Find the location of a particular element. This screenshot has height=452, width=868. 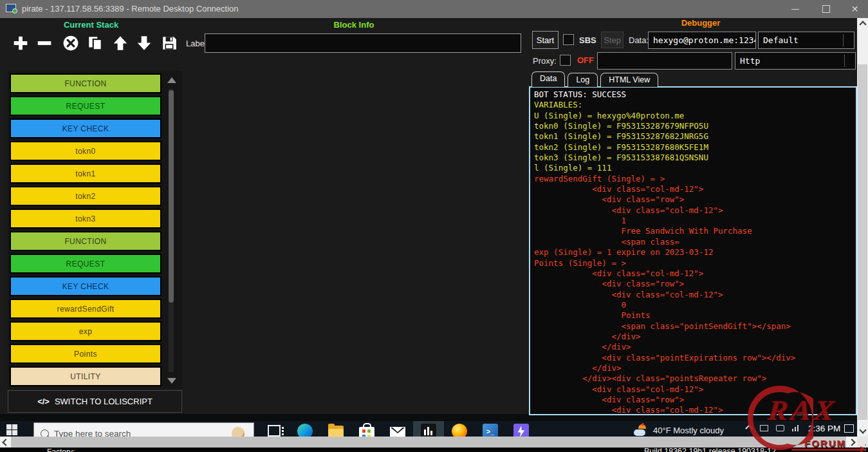

stack-block-tokn3: tokn3 is located at coordinates (86, 219).